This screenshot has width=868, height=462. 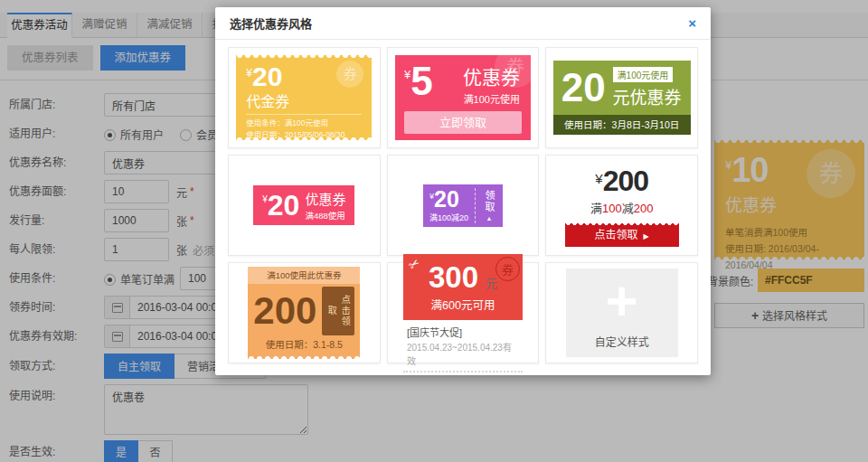 I want to click on use-condition: 满100使用此优惠券, so click(x=304, y=275).